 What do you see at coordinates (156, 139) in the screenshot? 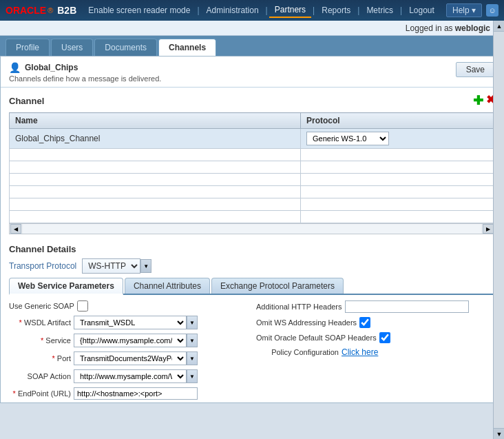
I see `channel-name-cell` at bounding box center [156, 139].